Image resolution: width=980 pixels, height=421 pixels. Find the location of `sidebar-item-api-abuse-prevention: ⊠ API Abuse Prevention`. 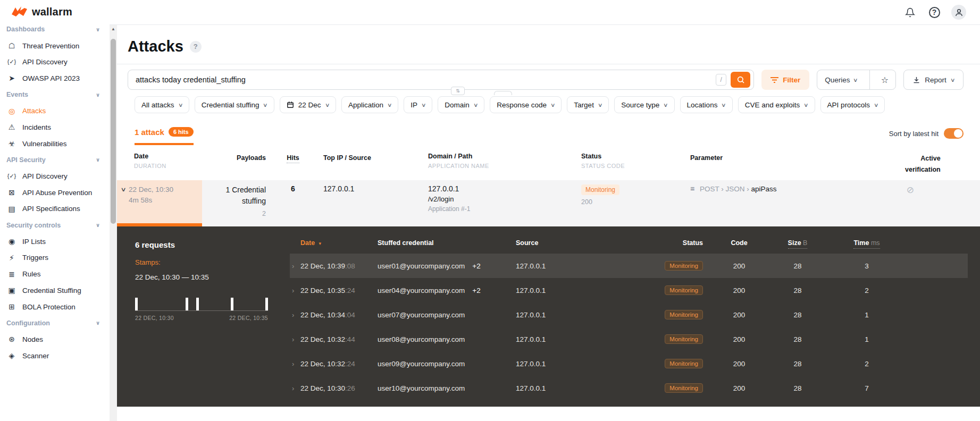

sidebar-item-api-abuse-prevention: ⊠ API Abuse Prevention is located at coordinates (55, 192).